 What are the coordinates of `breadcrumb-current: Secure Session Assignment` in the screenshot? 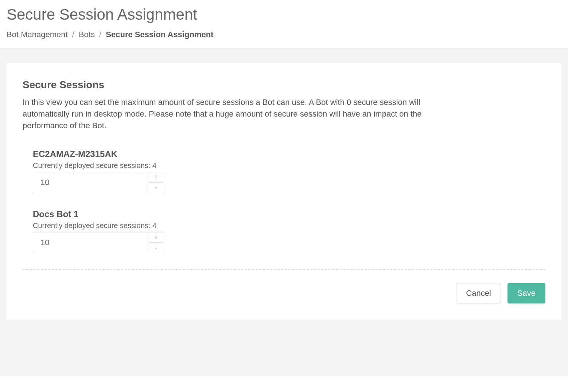 It's located at (160, 34).